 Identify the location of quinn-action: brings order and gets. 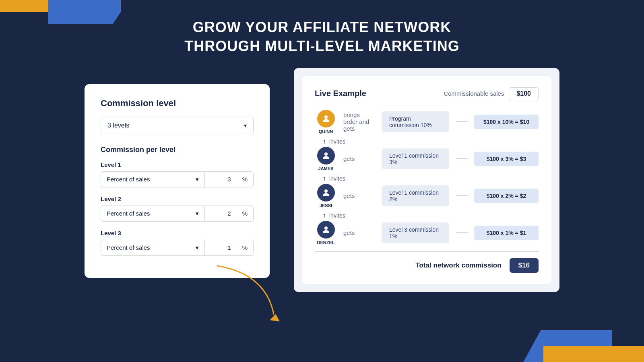
(359, 121).